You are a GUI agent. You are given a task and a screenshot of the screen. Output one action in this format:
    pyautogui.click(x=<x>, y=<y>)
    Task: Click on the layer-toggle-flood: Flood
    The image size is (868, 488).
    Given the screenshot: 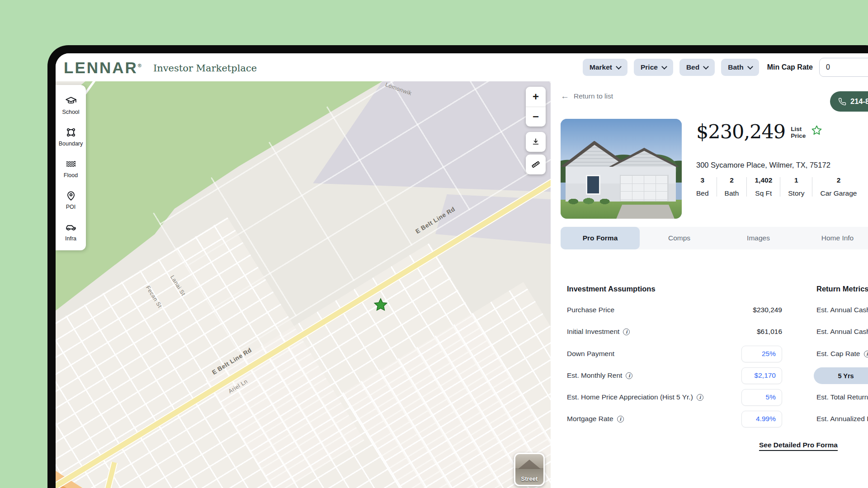 What is the action you would take?
    pyautogui.click(x=71, y=169)
    